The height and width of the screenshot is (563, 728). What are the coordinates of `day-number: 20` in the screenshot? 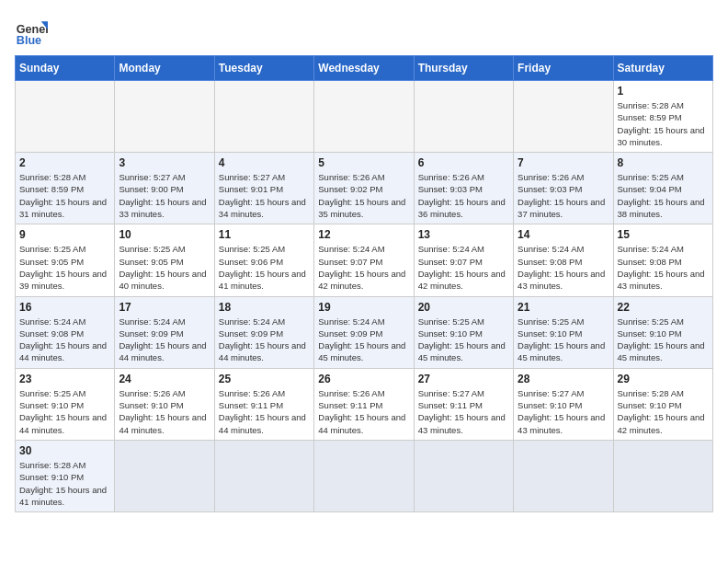 It's located at (463, 307).